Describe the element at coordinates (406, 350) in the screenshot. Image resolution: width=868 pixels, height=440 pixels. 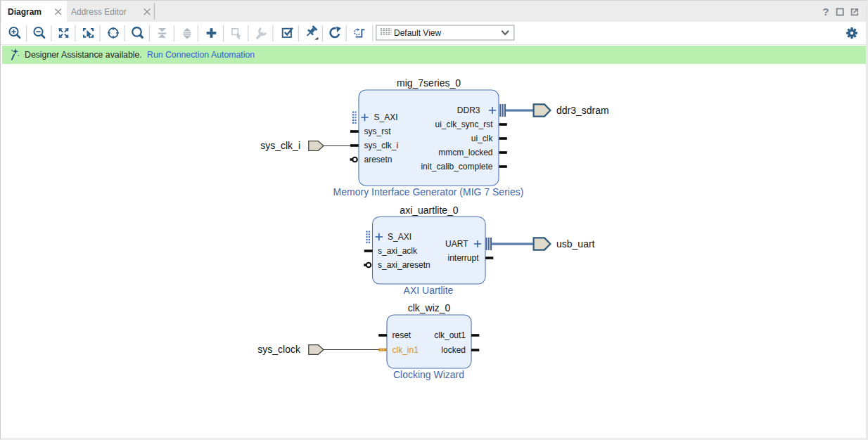
I see `svg-text: clk_in1` at that location.